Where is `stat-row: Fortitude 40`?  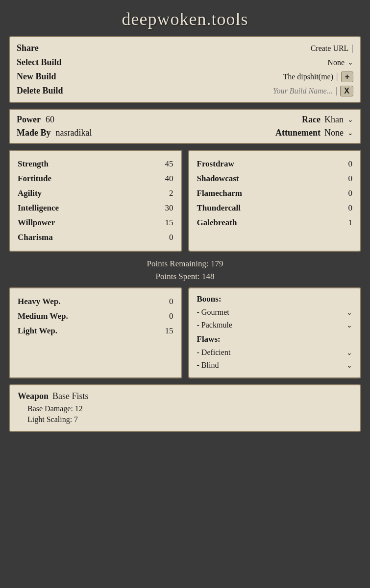
stat-row: Fortitude 40 is located at coordinates (96, 179).